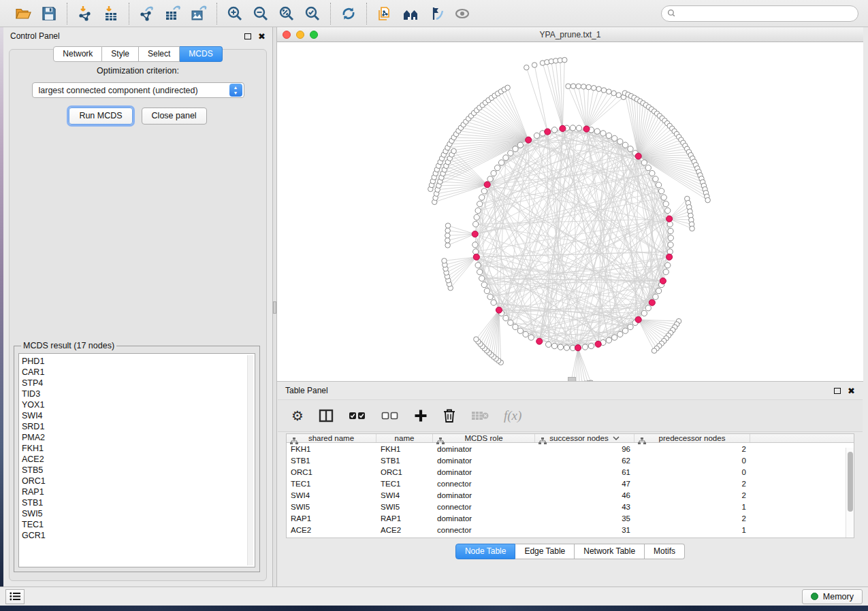 The height and width of the screenshot is (611, 868). Describe the element at coordinates (767, 14) in the screenshot. I see `search-input` at that location.